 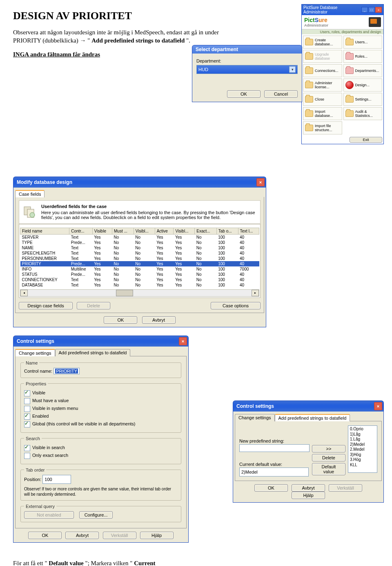 I want to click on table-row: NAMETextYesNoNoYesYesNo10040, so click(x=140, y=248).